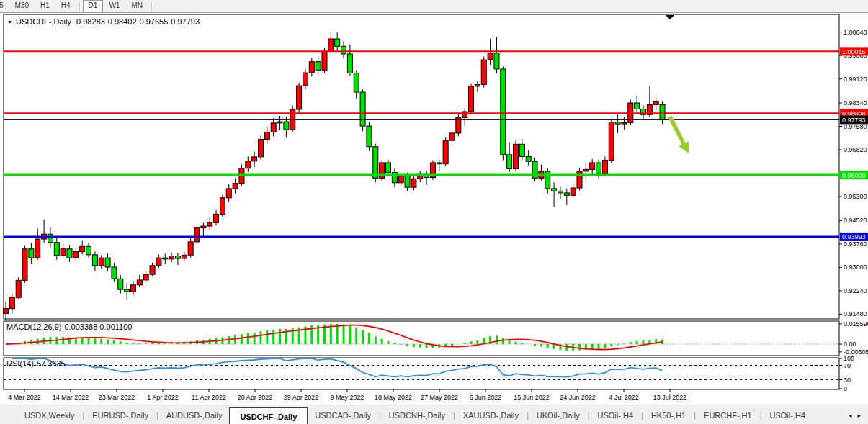  Describe the element at coordinates (854, 52) in the screenshot. I see `badge-text: 1.00015` at that location.